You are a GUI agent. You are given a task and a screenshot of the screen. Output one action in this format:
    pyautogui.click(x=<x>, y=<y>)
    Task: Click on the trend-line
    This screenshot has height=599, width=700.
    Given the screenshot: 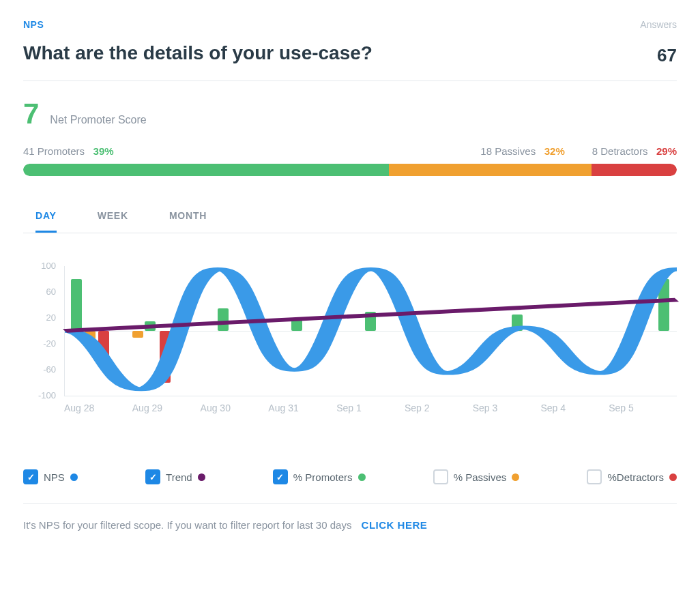 What is the action you would take?
    pyautogui.click(x=371, y=315)
    